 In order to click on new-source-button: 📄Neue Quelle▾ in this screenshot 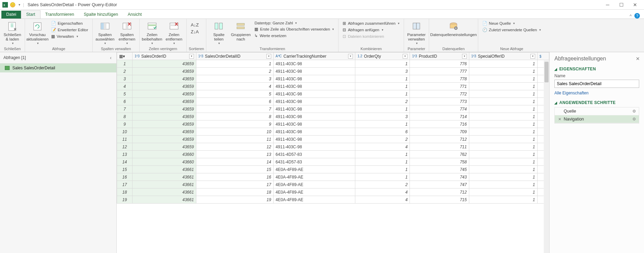, I will do `click(511, 23)`.